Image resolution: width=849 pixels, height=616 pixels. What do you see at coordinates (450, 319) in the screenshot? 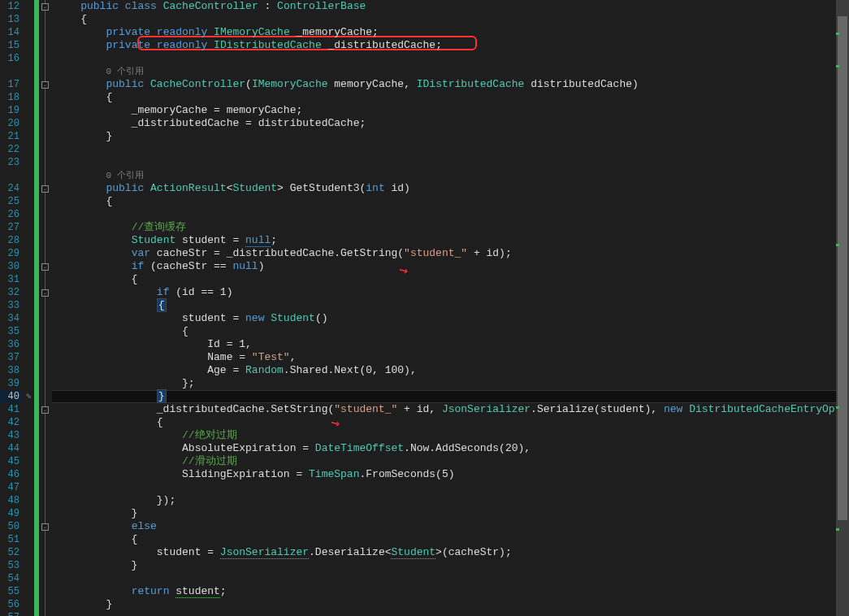
I see `code-line: student = new Student()` at bounding box center [450, 319].